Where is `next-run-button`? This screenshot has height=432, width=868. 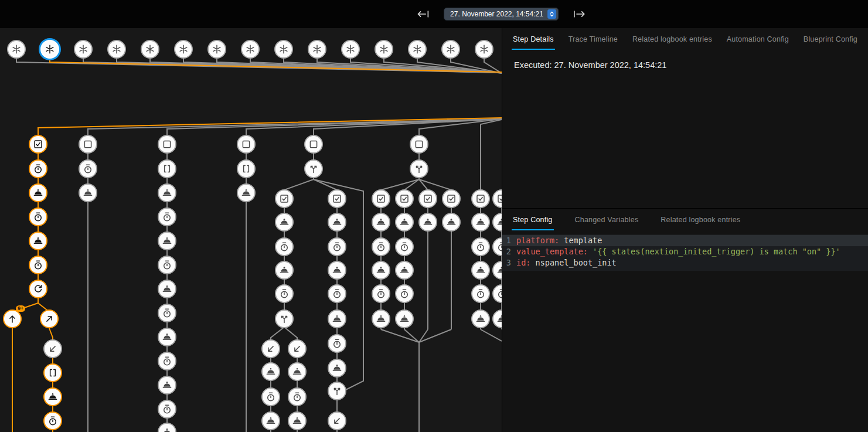
next-run-button is located at coordinates (579, 14).